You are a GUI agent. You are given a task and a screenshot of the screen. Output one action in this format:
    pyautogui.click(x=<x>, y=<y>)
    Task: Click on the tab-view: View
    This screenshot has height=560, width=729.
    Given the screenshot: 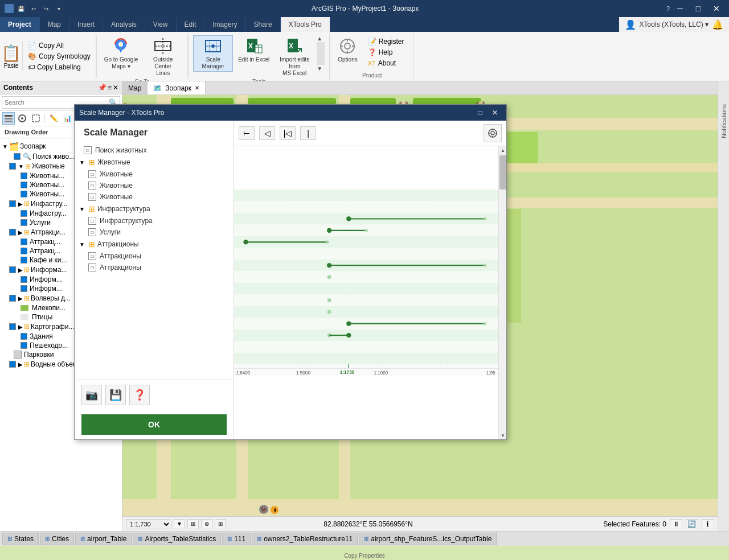 What is the action you would take?
    pyautogui.click(x=161, y=24)
    